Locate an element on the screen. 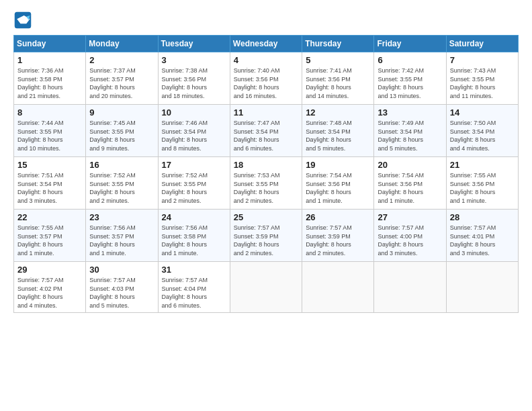 Image resolution: width=532 pixels, height=411 pixels. calendar-cell: 25Sunrise: 7:57 AM Sunset: 3:59 PM Dayli… is located at coordinates (266, 236).